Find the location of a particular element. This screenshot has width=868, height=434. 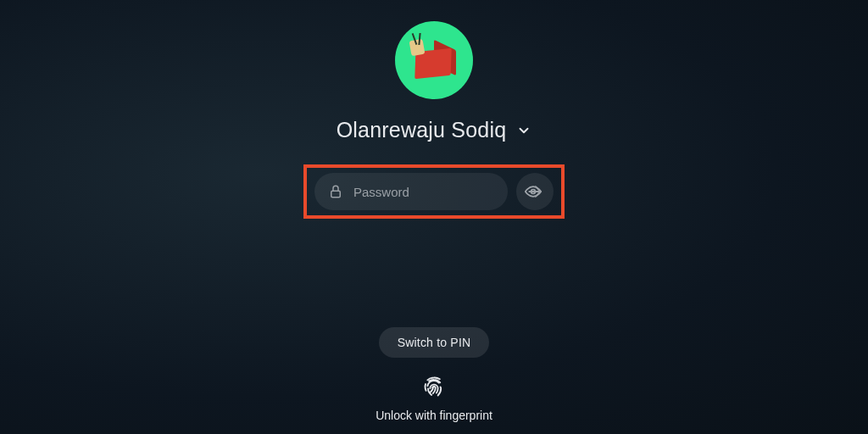

password-field-container is located at coordinates (411, 192).